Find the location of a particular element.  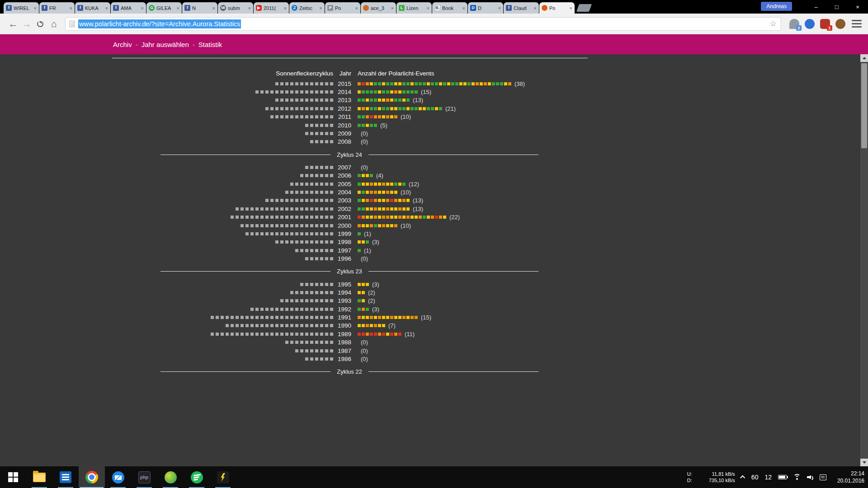

bookmark-star-icon: ☆ is located at coordinates (773, 23).